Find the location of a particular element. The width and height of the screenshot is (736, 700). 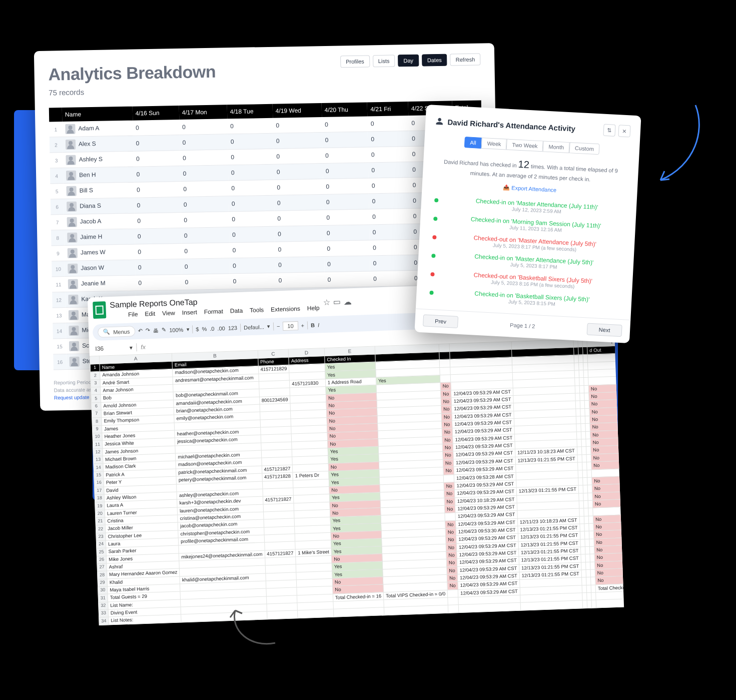

italic-icon: I is located at coordinates (318, 325).